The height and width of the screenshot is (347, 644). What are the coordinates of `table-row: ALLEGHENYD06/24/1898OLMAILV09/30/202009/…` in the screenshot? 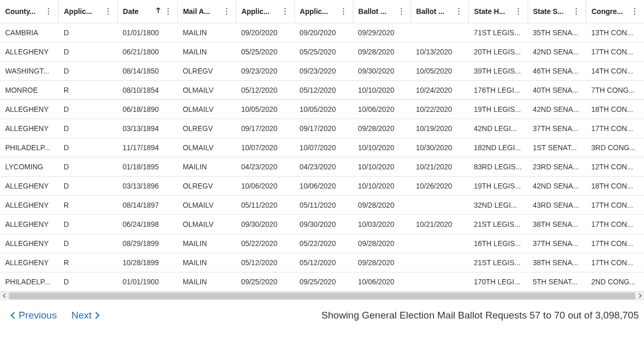 It's located at (322, 224).